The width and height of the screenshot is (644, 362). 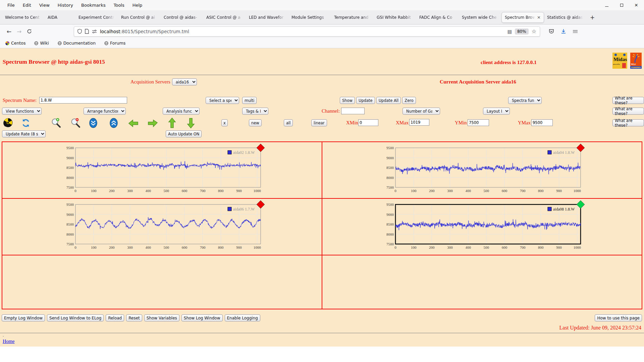 What do you see at coordinates (75, 318) in the screenshot?
I see `send-log-to-elog-button: Send Log Window to ELog` at bounding box center [75, 318].